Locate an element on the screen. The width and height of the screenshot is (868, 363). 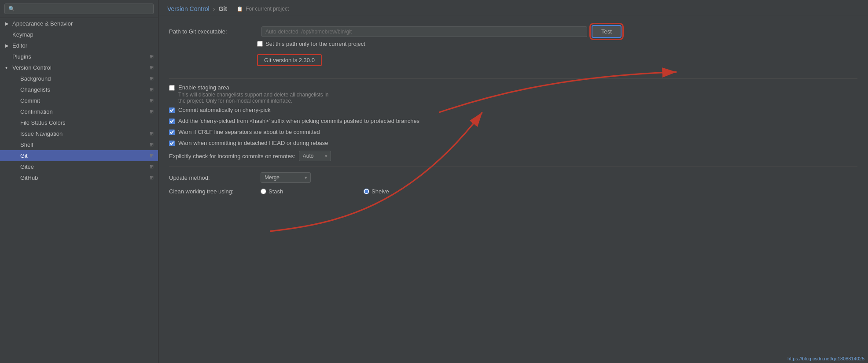
copy-icon-version-control: ⊞ is located at coordinates (151, 68).